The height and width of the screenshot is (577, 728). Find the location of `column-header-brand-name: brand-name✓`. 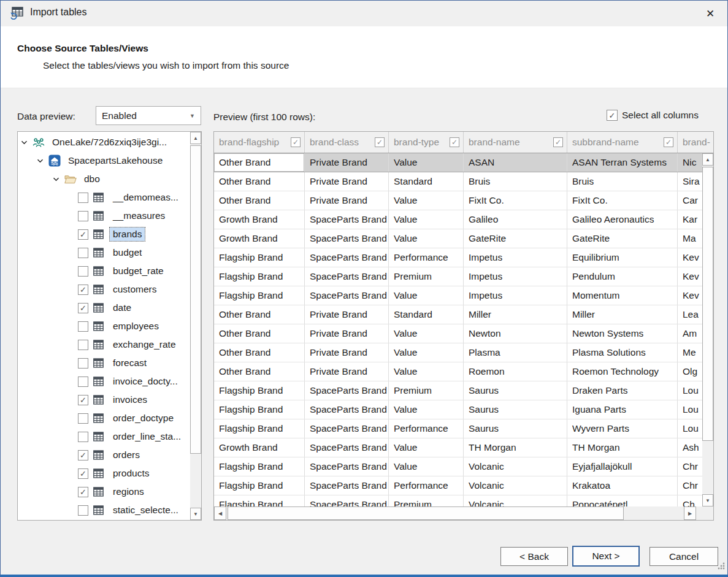

column-header-brand-name: brand-name✓ is located at coordinates (515, 142).